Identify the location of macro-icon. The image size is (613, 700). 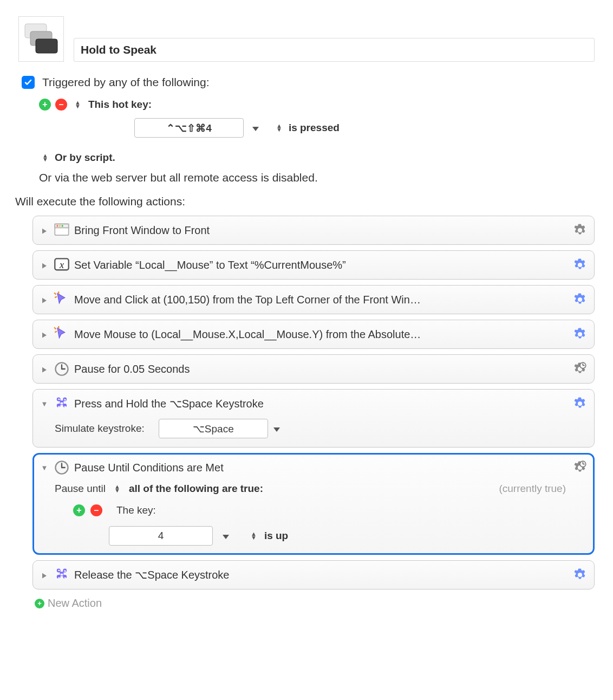
(41, 39).